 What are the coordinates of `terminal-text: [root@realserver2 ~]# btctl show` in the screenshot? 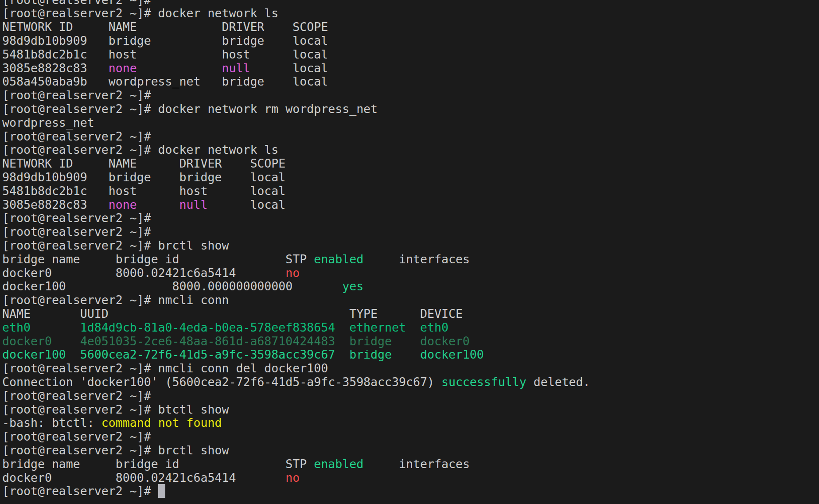 It's located at (115, 410).